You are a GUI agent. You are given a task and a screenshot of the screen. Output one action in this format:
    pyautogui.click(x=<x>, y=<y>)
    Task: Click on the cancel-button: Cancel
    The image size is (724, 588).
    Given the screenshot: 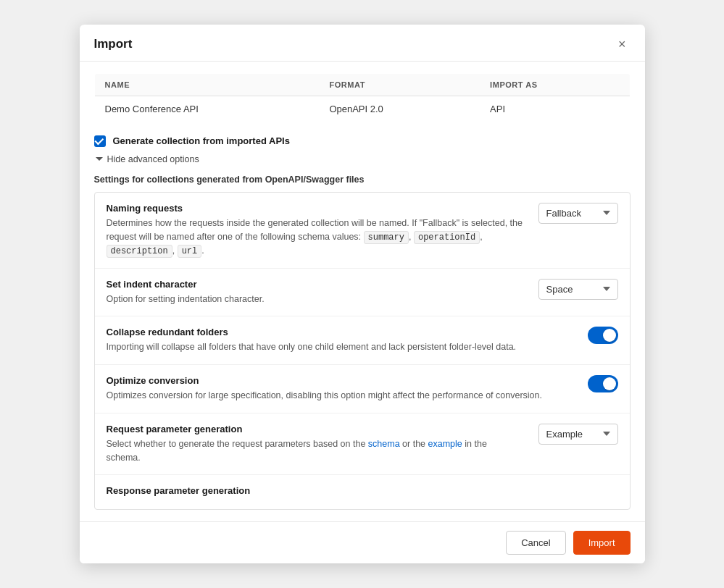 What is the action you would take?
    pyautogui.click(x=536, y=543)
    